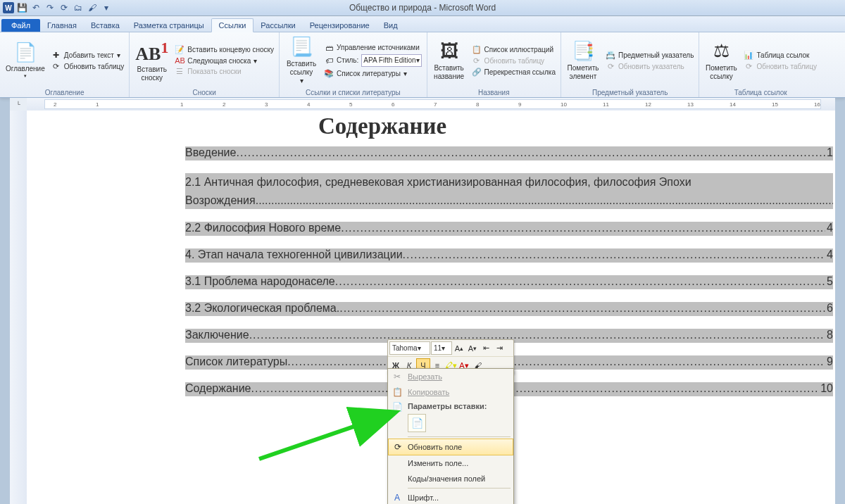  I want to click on group-label-citations: Ссылки и списки литературы, so click(353, 92).